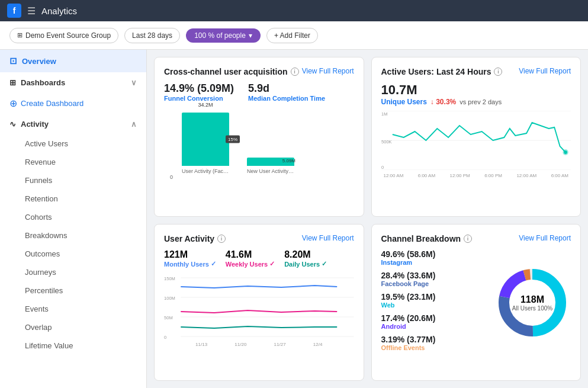 The image size is (588, 388). Describe the element at coordinates (493, 175) in the screenshot. I see `x-label-3: 6:00 PM` at that location.